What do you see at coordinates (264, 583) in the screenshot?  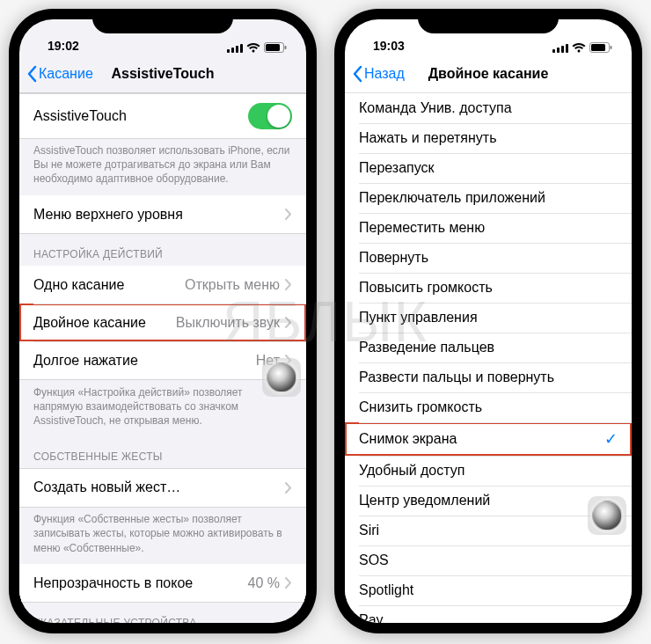 I see `opacity-value: 40 %` at bounding box center [264, 583].